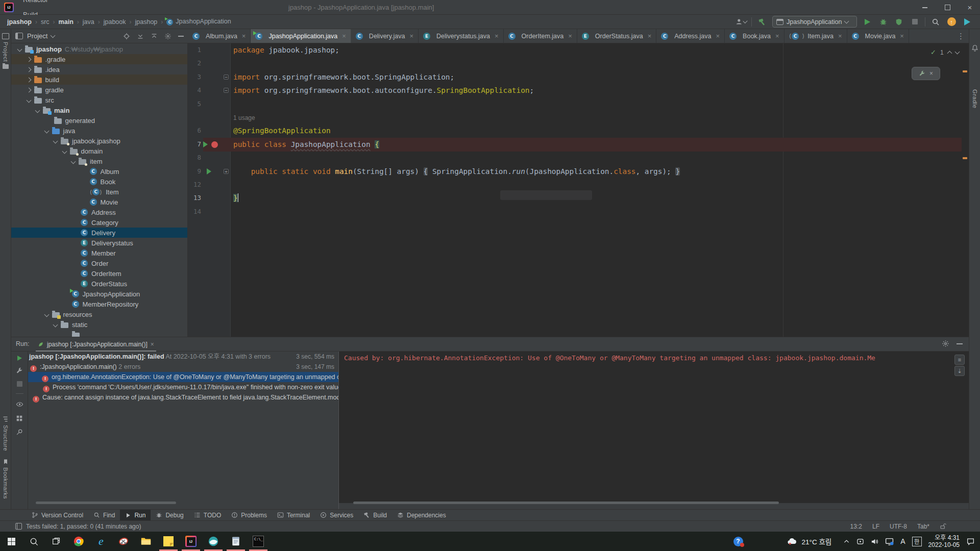 The width and height of the screenshot is (980, 551). Describe the element at coordinates (205, 144) in the screenshot. I see `run-class-icon` at that location.